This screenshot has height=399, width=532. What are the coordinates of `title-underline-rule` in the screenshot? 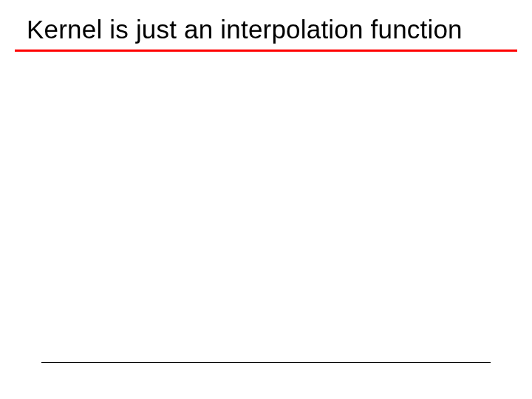 It's located at (266, 50).